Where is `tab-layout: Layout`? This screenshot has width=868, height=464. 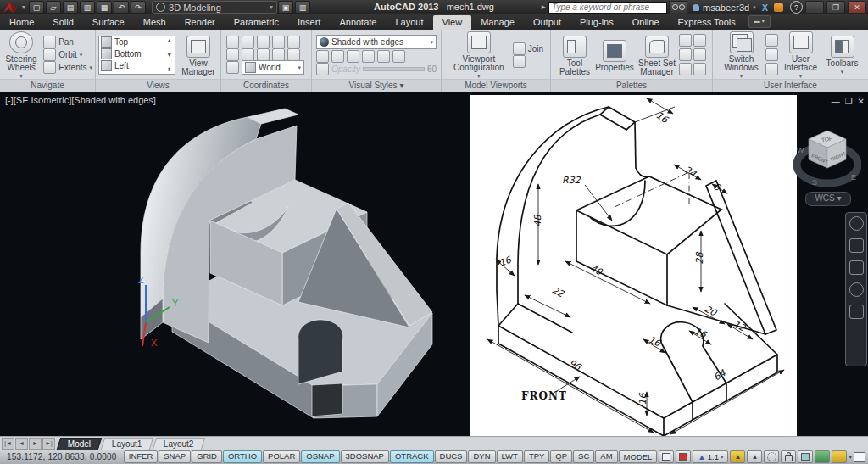
tab-layout: Layout is located at coordinates (409, 22).